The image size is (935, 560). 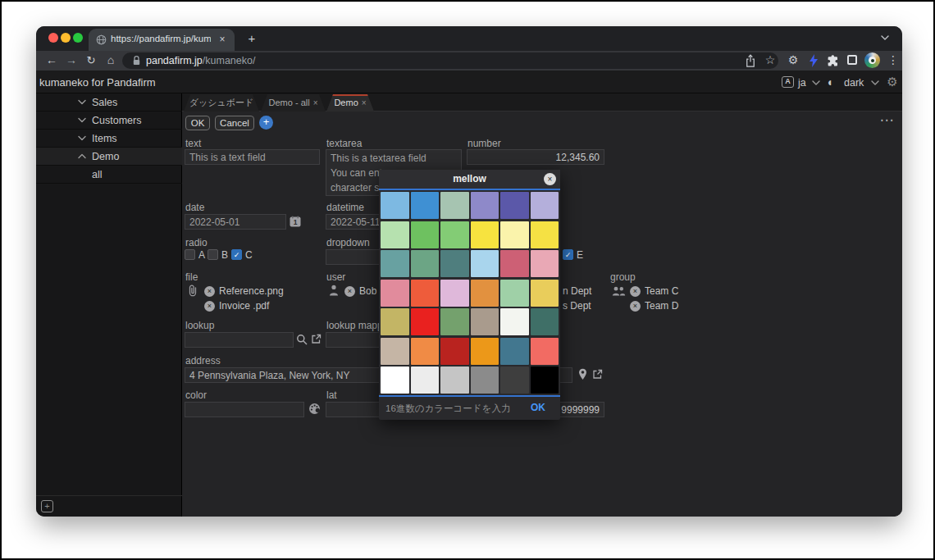 I want to click on sidepanel-icon, so click(x=852, y=60).